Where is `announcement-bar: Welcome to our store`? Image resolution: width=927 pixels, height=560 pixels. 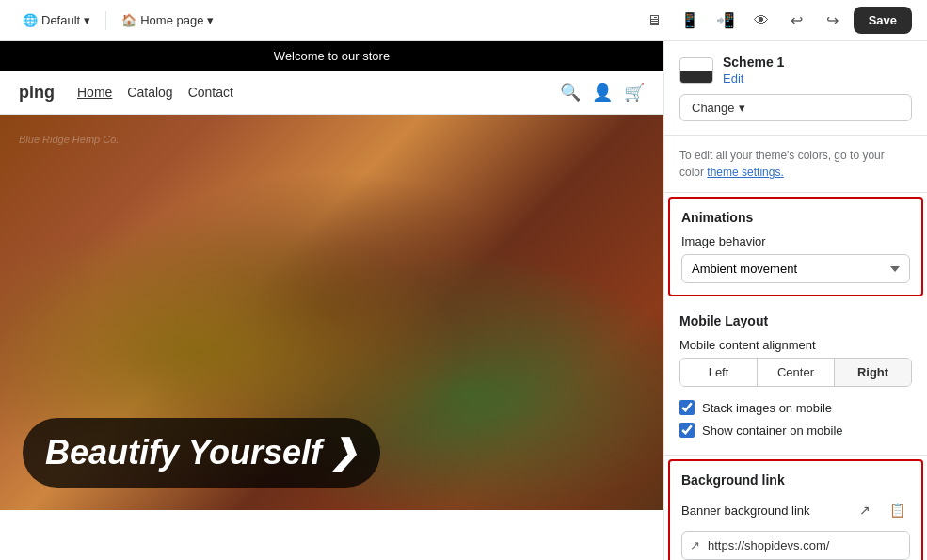
announcement-bar: Welcome to our store is located at coordinates (331, 56).